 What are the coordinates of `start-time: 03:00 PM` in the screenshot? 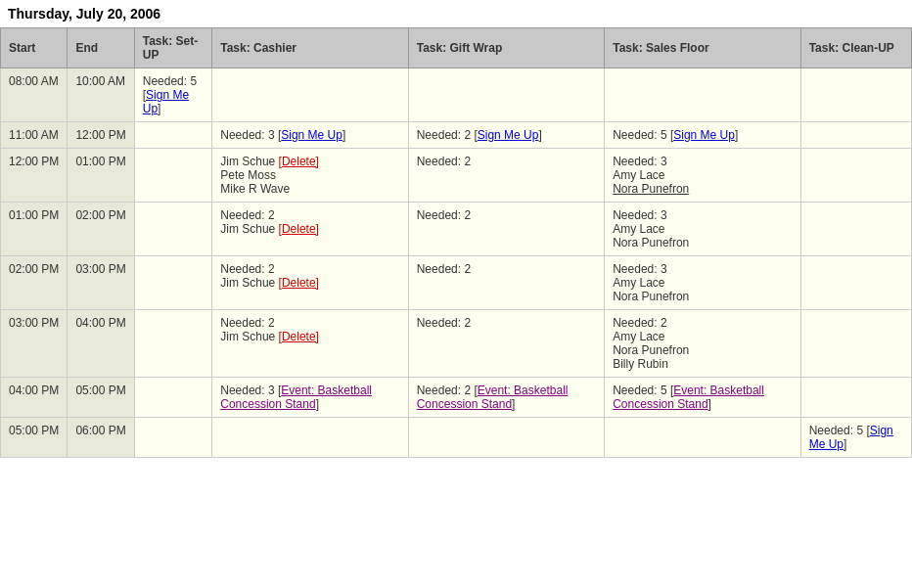 It's located at (34, 344).